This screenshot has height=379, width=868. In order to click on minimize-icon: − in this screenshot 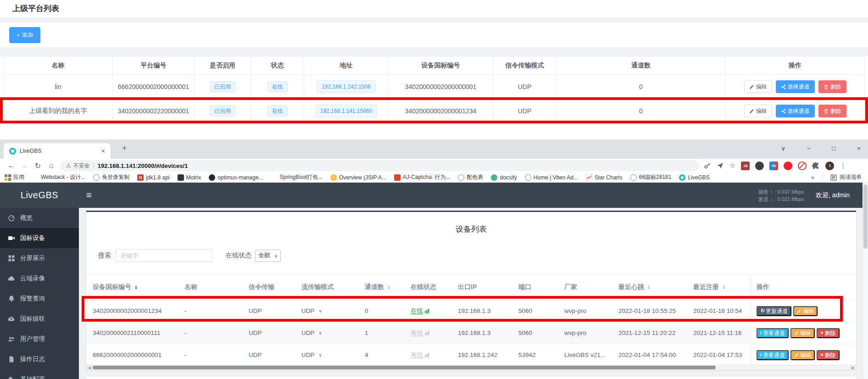, I will do `click(809, 149)`.